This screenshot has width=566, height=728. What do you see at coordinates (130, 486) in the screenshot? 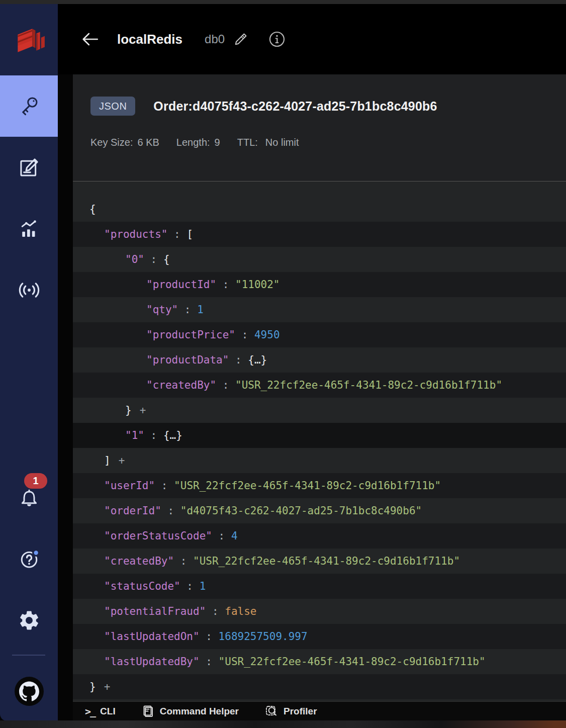
I see `json-key: "userId"` at bounding box center [130, 486].